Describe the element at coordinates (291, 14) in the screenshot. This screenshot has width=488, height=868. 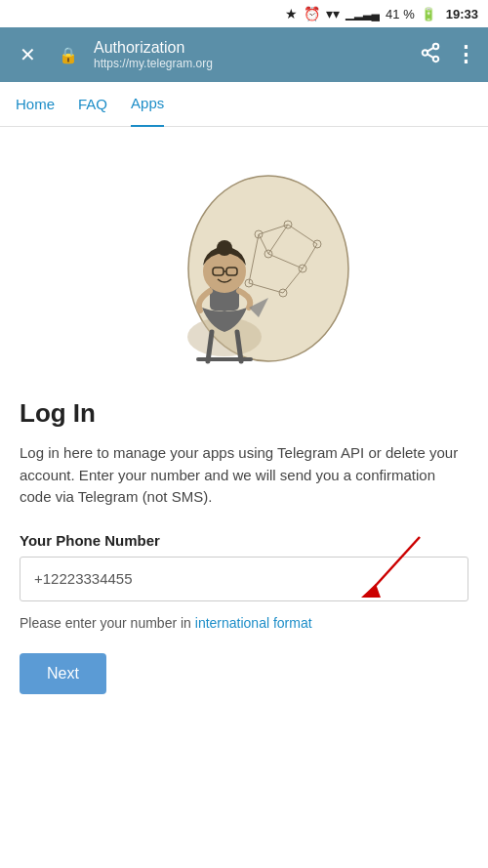
I see `bluetooth-icon: ★` at that location.